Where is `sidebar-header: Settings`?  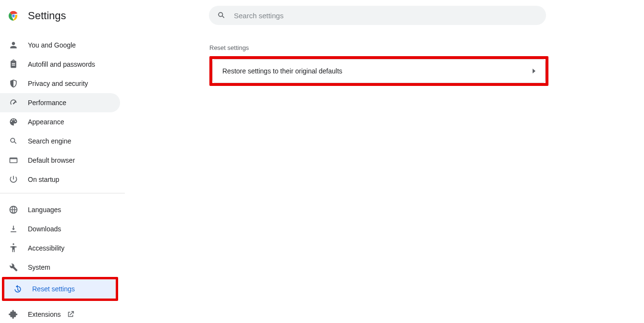
sidebar-header: Settings is located at coordinates (62, 16).